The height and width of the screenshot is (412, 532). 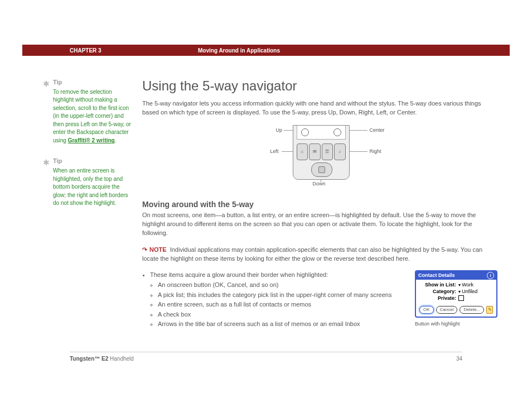 I want to click on sidebar: ✱ Tip To remove the selection highlight …, so click(x=83, y=204).